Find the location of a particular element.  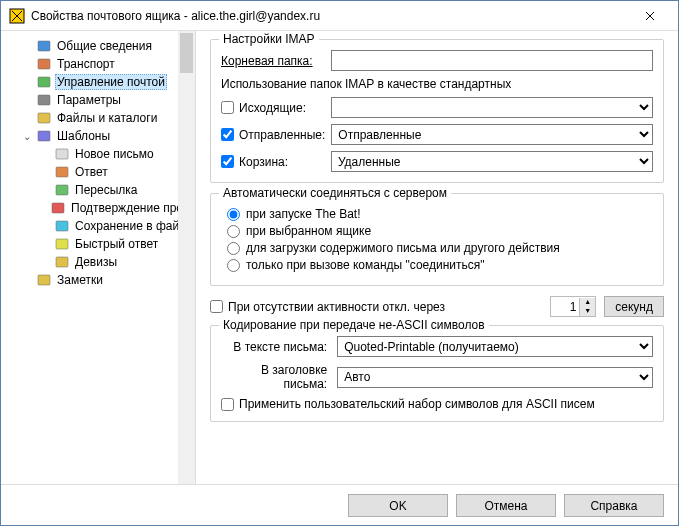

help-button: Справка is located at coordinates (614, 506).